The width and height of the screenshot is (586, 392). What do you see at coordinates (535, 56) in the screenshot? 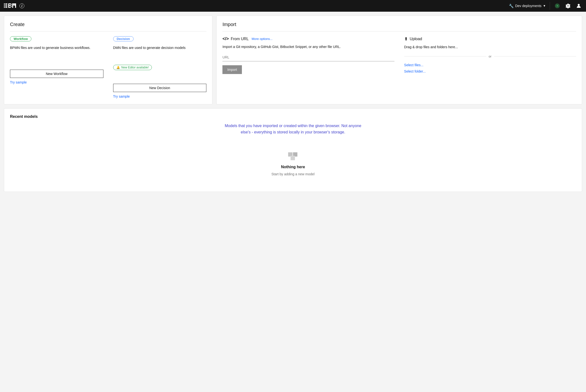
I see `or-line-right` at bounding box center [535, 56].